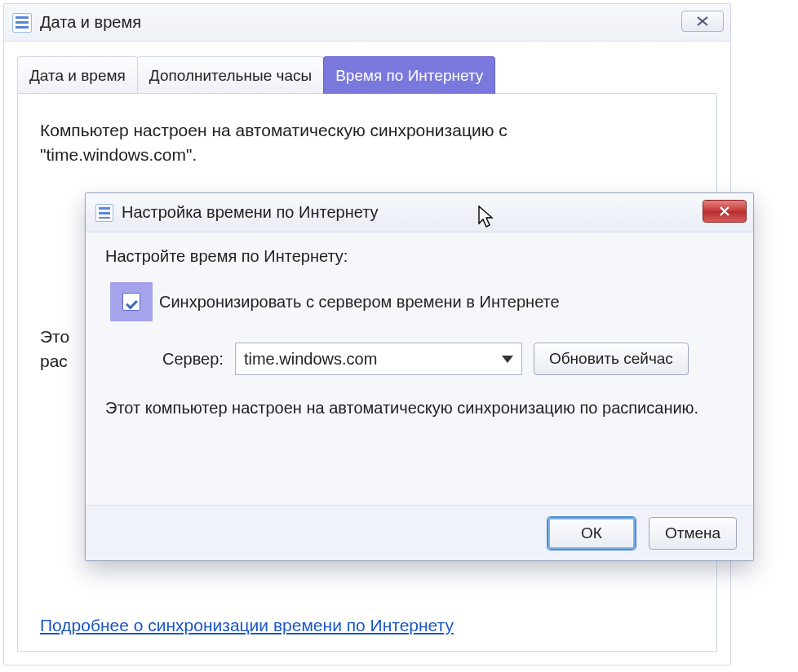  Describe the element at coordinates (78, 75) in the screenshot. I see `tab-date-time: Дата и время` at that location.